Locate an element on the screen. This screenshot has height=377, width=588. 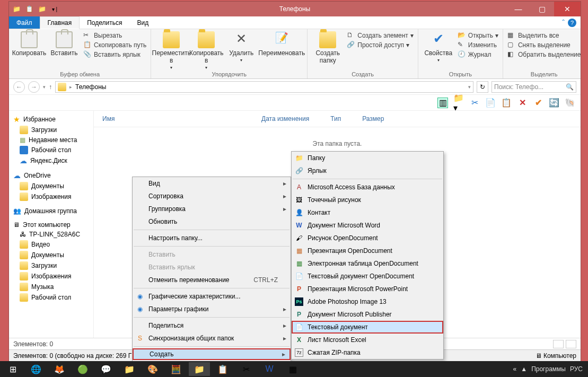
context-submenu-new: 📁Папку 🔗Ярлык AMicrosoft Access База дан… is located at coordinates (367, 256).